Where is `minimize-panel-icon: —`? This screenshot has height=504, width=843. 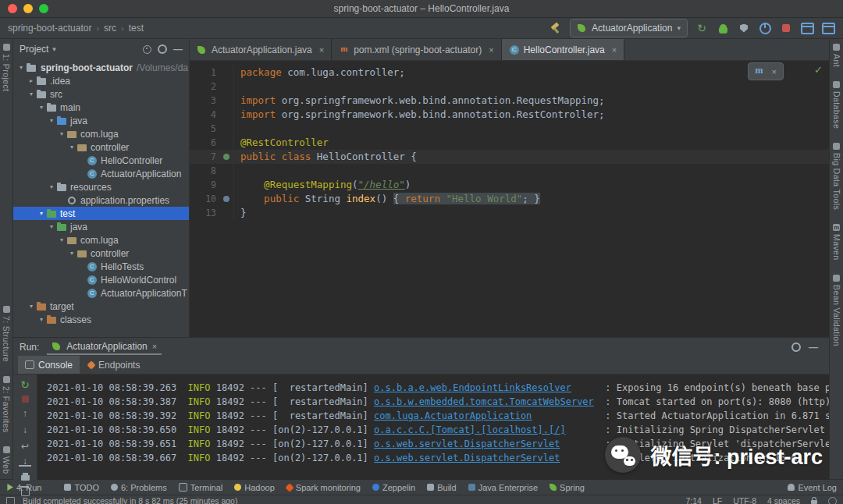
minimize-panel-icon: — is located at coordinates (813, 347).